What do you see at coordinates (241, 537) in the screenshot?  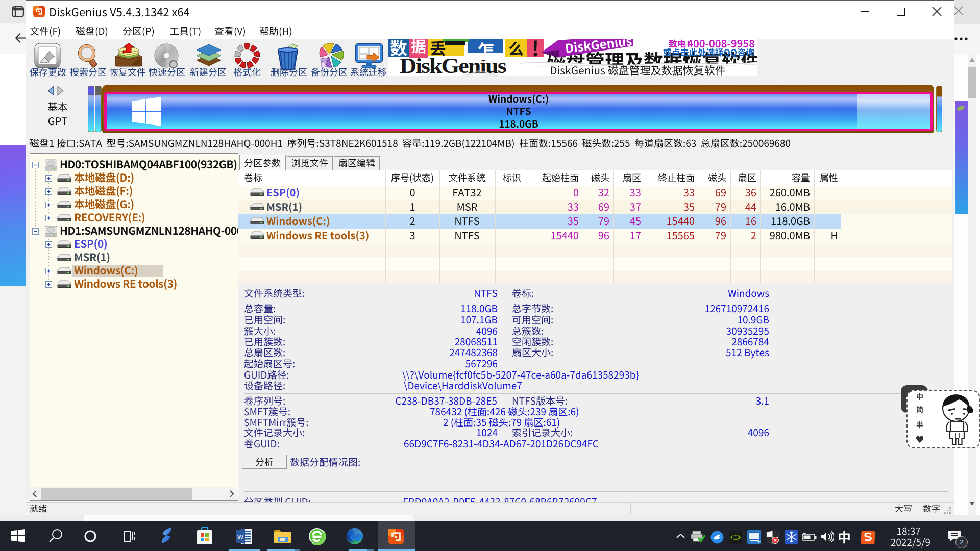 I see `svg-text: W` at bounding box center [241, 537].